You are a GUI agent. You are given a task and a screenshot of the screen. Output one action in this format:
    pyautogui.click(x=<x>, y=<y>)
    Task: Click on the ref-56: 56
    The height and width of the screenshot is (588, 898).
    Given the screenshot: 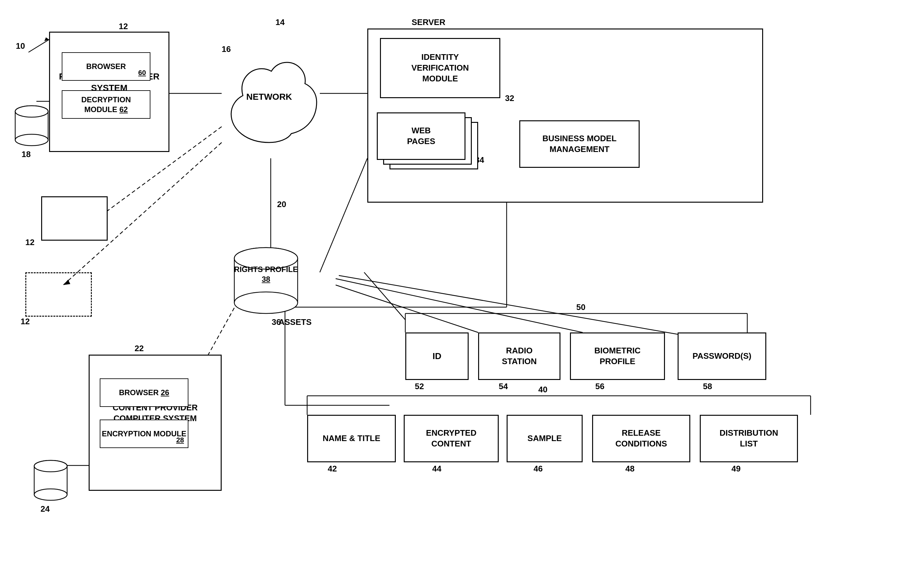 What is the action you would take?
    pyautogui.click(x=600, y=386)
    